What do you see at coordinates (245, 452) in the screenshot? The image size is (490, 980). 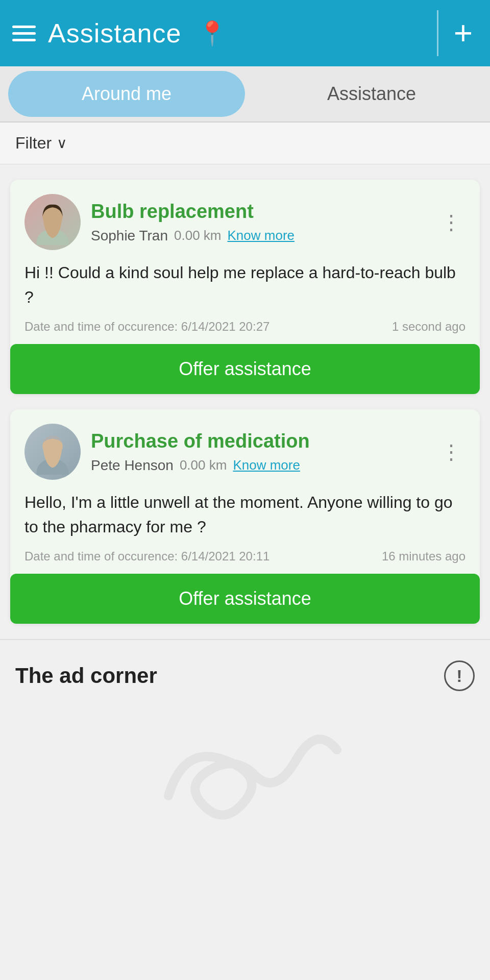 I see `card-header: Purchase of medication Pete Henson 0.00 …` at bounding box center [245, 452].